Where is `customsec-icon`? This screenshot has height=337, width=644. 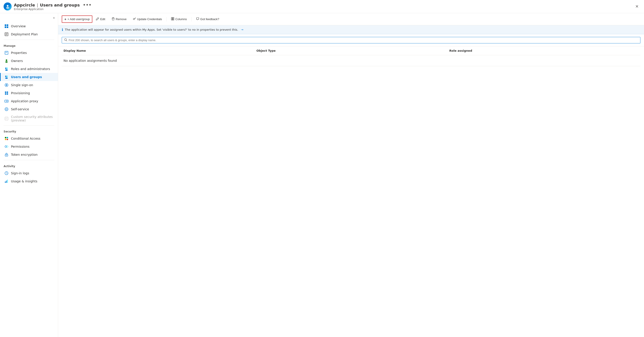 customsec-icon is located at coordinates (6, 119).